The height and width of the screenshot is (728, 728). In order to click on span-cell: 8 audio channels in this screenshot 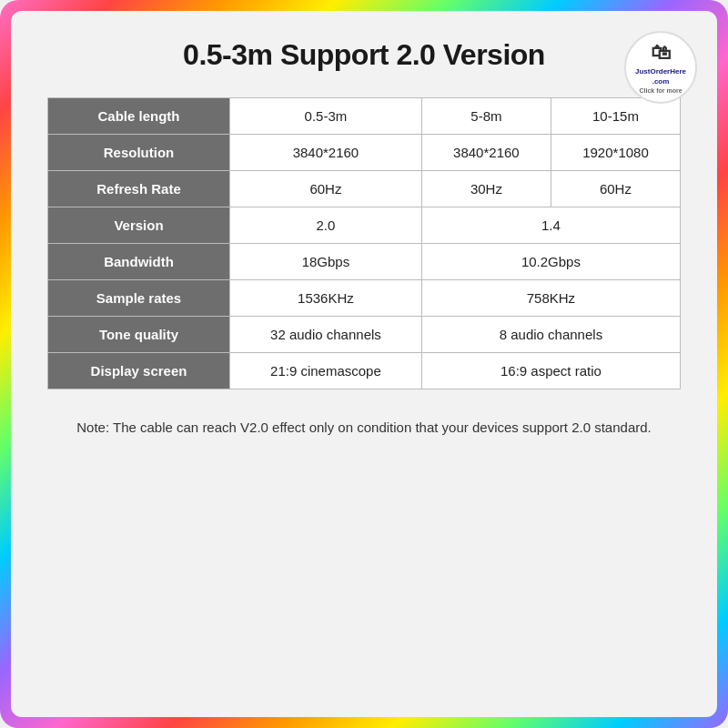, I will do `click(551, 335)`.